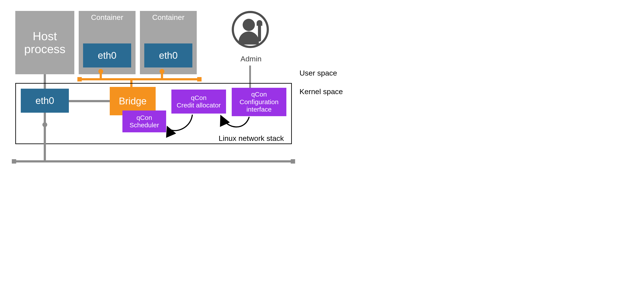 This screenshot has width=644, height=290. What do you see at coordinates (321, 92) in the screenshot?
I see `kernel-space-label: Kernel space` at bounding box center [321, 92].